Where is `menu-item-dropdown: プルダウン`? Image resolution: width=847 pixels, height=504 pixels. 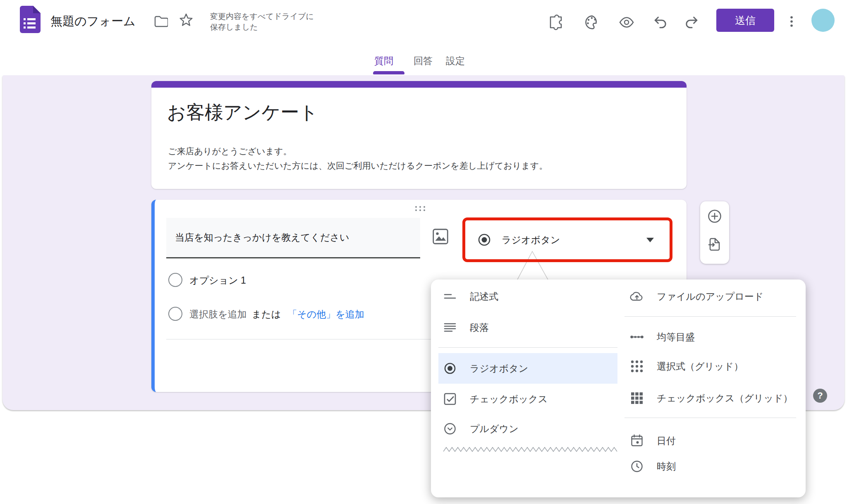
menu-item-dropdown: プルダウン is located at coordinates (533, 429).